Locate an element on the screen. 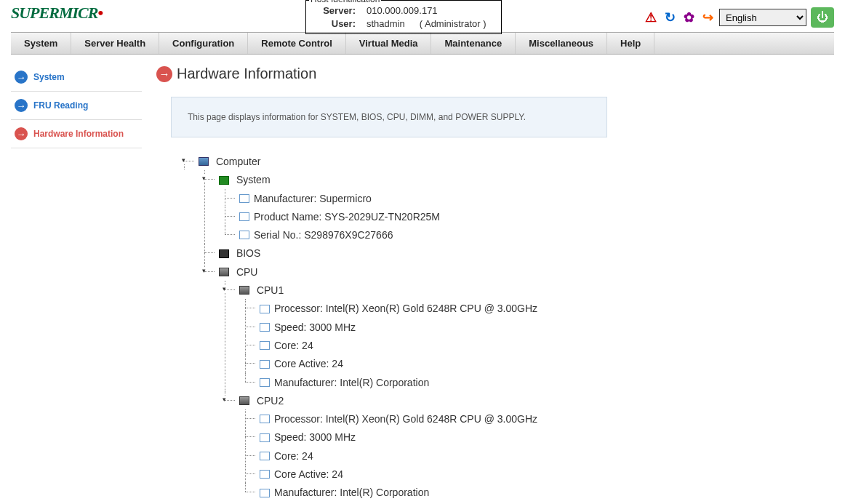  page-title: Hardware Information is located at coordinates (247, 74).